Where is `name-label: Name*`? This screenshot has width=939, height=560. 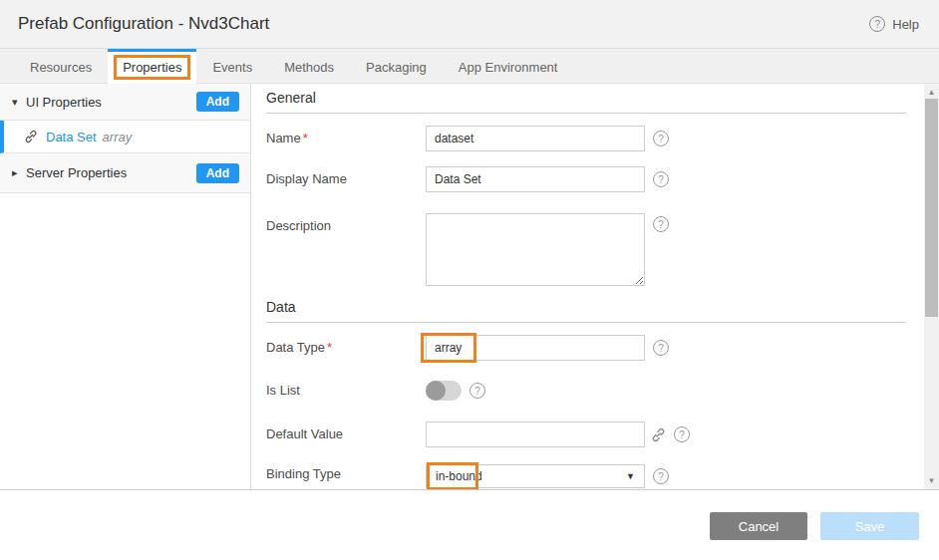
name-label: Name* is located at coordinates (346, 136).